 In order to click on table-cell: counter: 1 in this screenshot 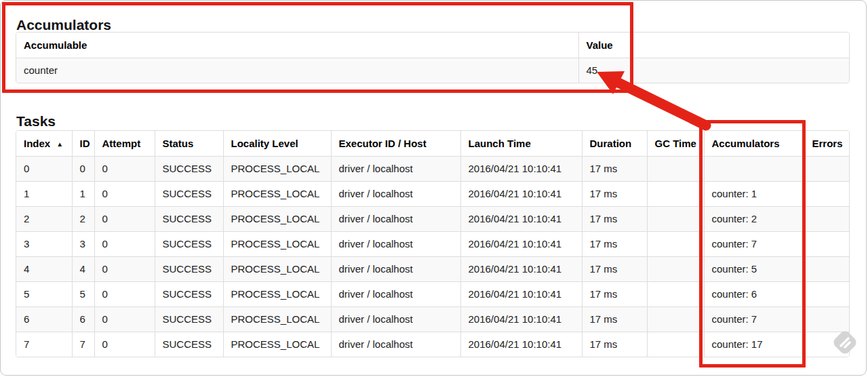, I will do `click(754, 194)`.